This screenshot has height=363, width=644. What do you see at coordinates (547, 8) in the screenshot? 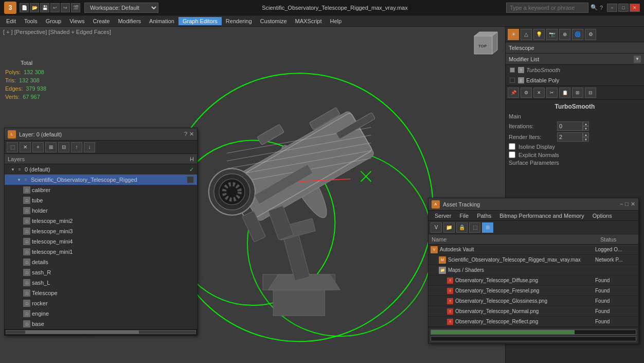
I see `search-input` at bounding box center [547, 8].